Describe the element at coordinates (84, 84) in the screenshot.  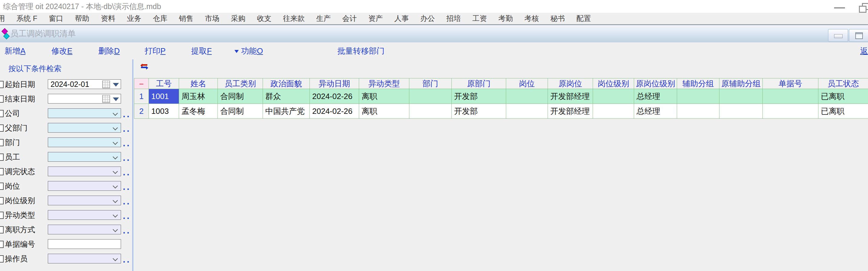
I see `date-input: 2024-02-01` at that location.